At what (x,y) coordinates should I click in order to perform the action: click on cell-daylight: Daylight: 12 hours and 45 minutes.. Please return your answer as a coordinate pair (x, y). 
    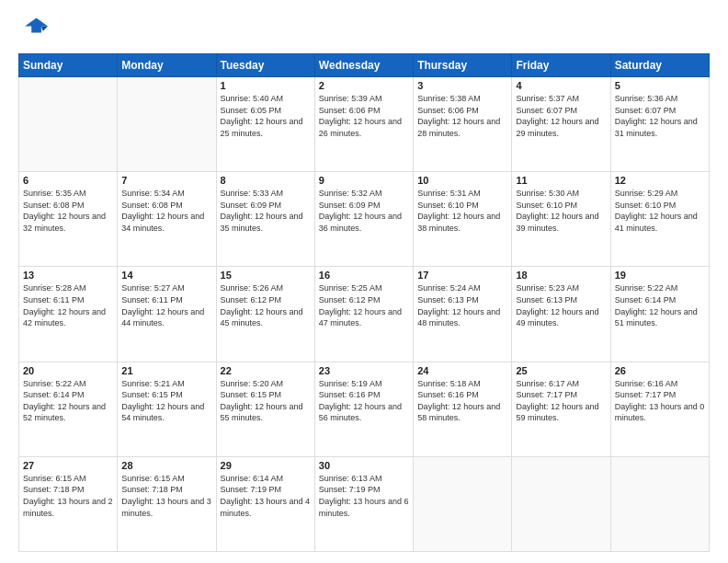
    Looking at the image, I should click on (266, 318).